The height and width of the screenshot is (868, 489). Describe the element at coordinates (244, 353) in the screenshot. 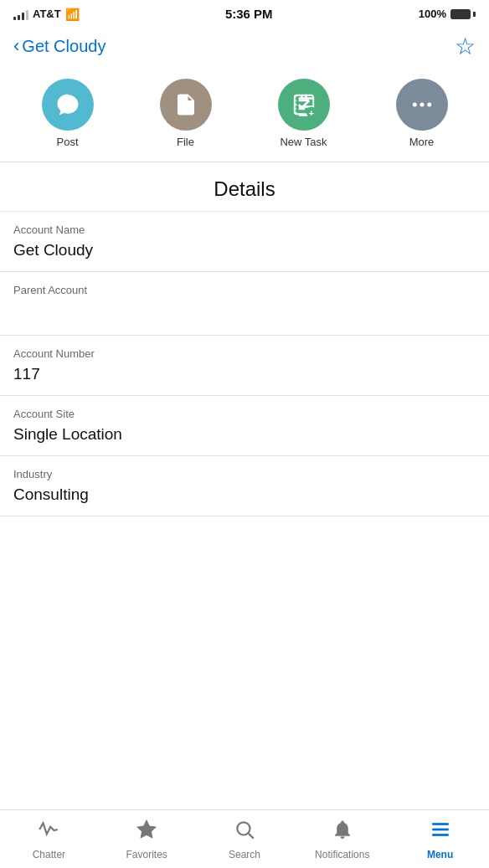

I see `account-number-label: Account Number` at that location.